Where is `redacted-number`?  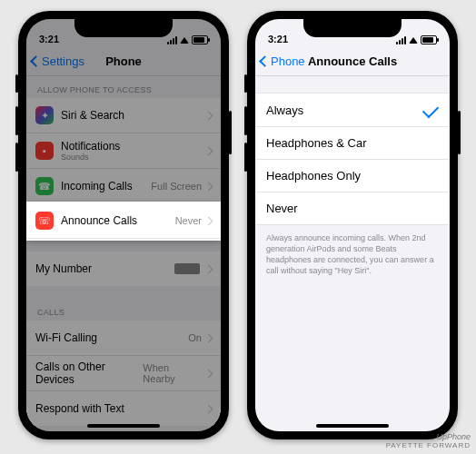 redacted-number is located at coordinates (187, 269).